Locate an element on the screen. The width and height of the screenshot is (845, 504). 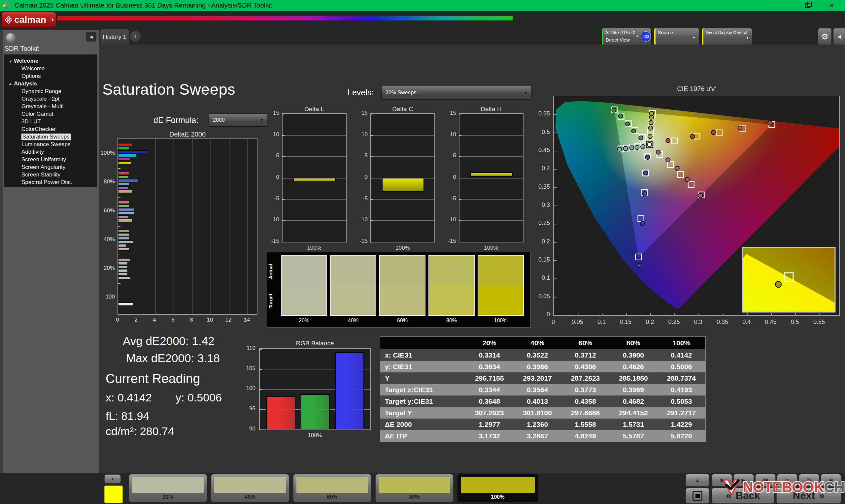
tree-item-label: Analysis is located at coordinates (25, 84).